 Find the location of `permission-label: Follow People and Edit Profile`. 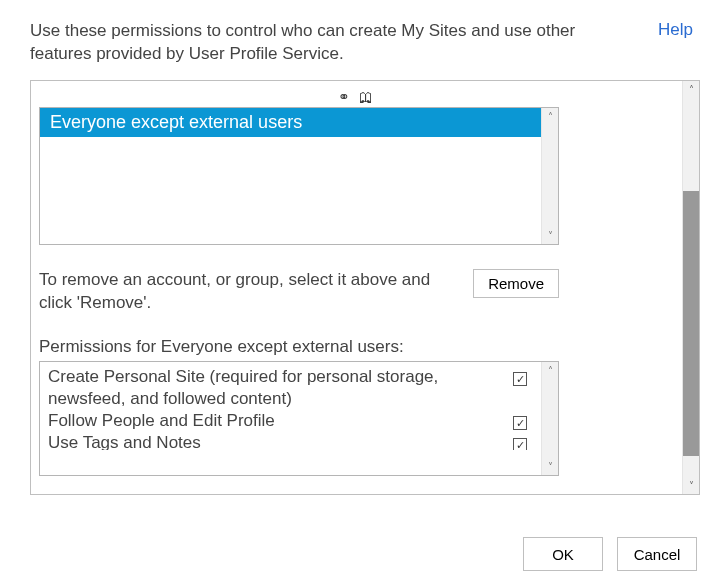

permission-label: Follow People and Edit Profile is located at coordinates (276, 421).